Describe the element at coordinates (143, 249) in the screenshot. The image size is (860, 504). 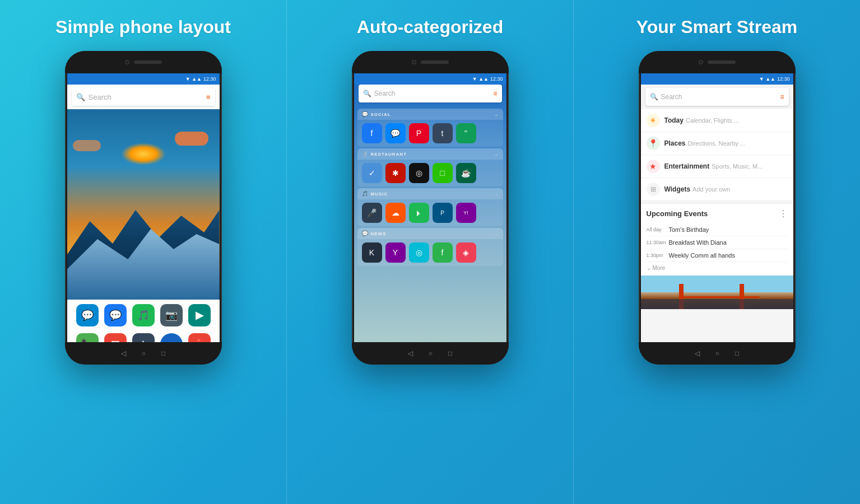
I see `mountain-snow` at that location.